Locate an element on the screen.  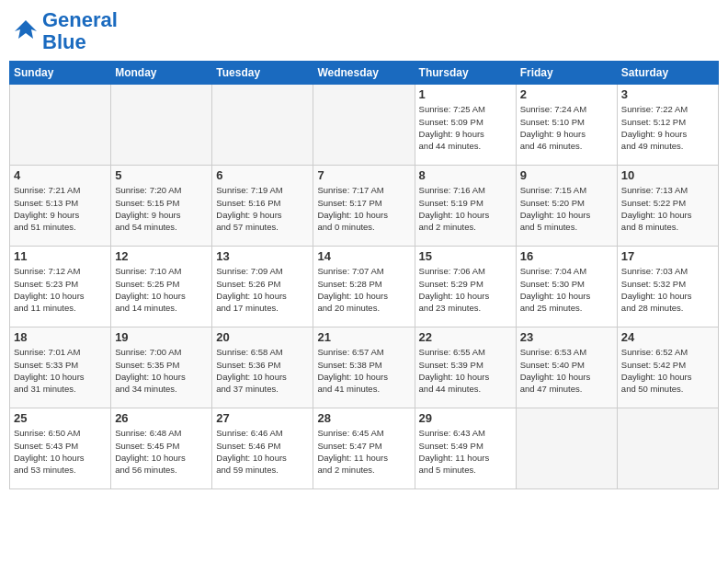
day-info: Sunrise: 7:20 AMSunset: 5:15 PMDaylight:… is located at coordinates (162, 208).